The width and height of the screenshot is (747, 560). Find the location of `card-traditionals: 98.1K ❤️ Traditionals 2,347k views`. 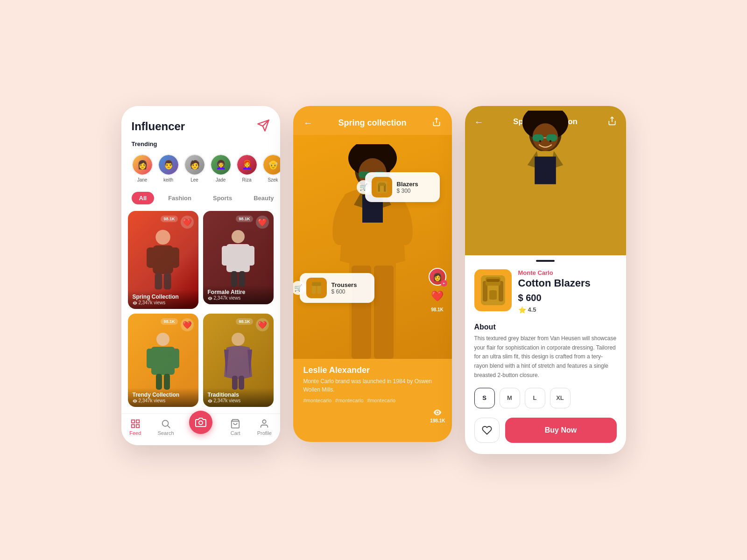

card-traditionals: 98.1K ❤️ Traditionals 2,347k views is located at coordinates (238, 360).